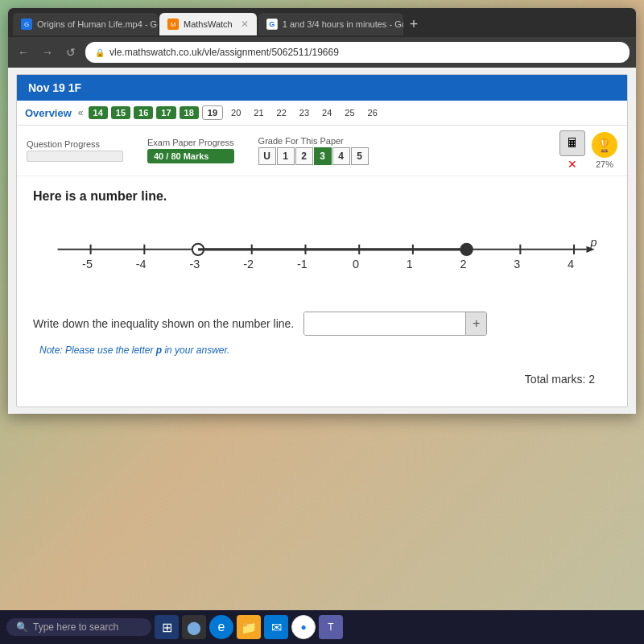 This screenshot has width=644, height=644. Describe the element at coordinates (571, 264) in the screenshot. I see `svg-text: 4` at that location.